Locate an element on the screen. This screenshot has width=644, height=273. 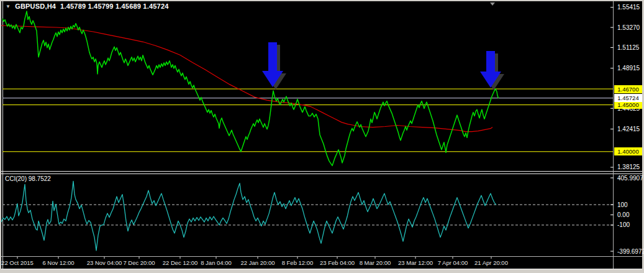
chart-title-bar: ▼ GBPUSD,H4 1.45789 1.45799 1.45689 1.45… is located at coordinates (87, 6).